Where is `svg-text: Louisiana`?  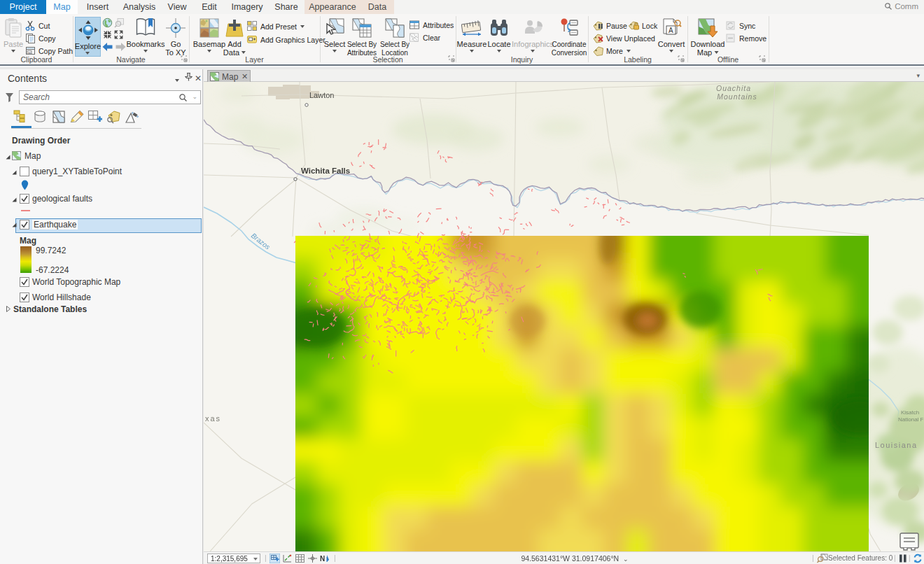
svg-text: Louisiana is located at coordinates (896, 445).